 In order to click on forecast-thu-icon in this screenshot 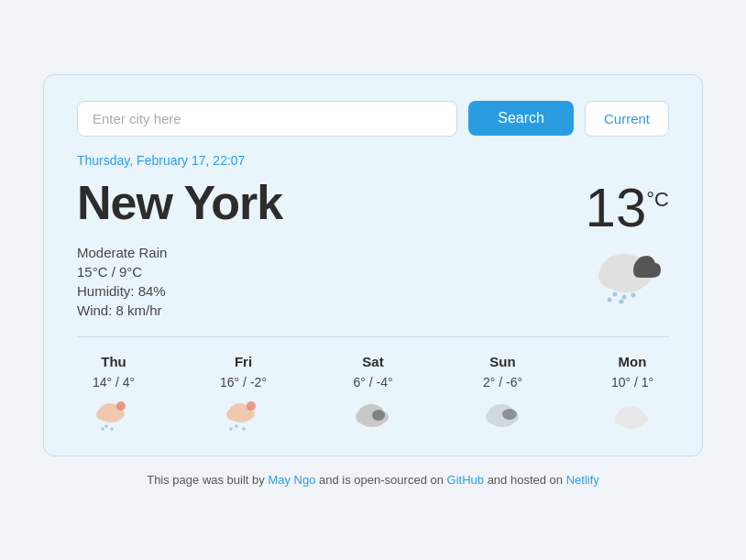, I will do `click(114, 414)`.